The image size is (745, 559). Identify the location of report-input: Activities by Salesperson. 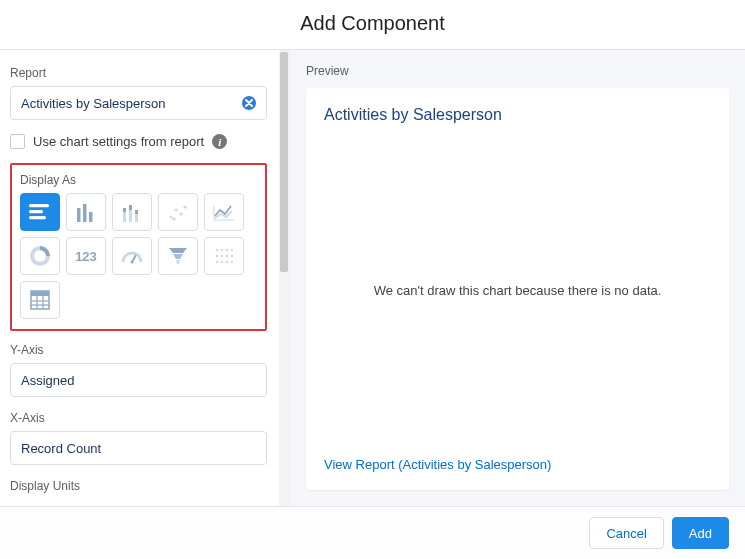
(138, 103).